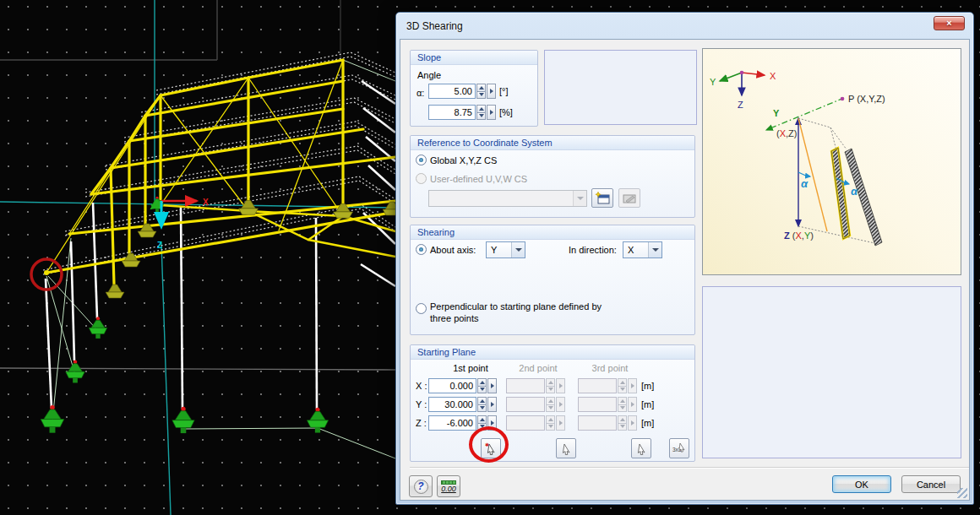 This screenshot has width=980, height=515. What do you see at coordinates (553, 404) in the screenshot?
I see `starting-plane-group: Starting Plane 1st point 2nd point 3rd p…` at bounding box center [553, 404].